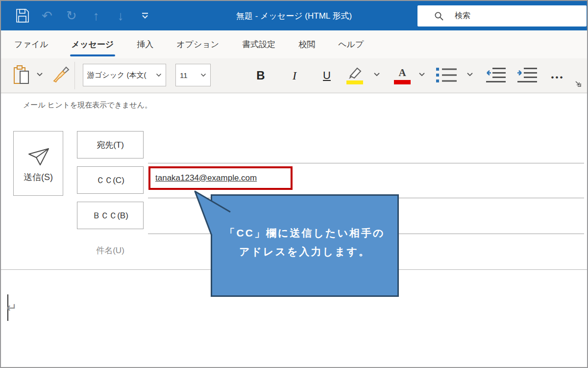  I want to click on to-button: 宛先(T), so click(110, 145).